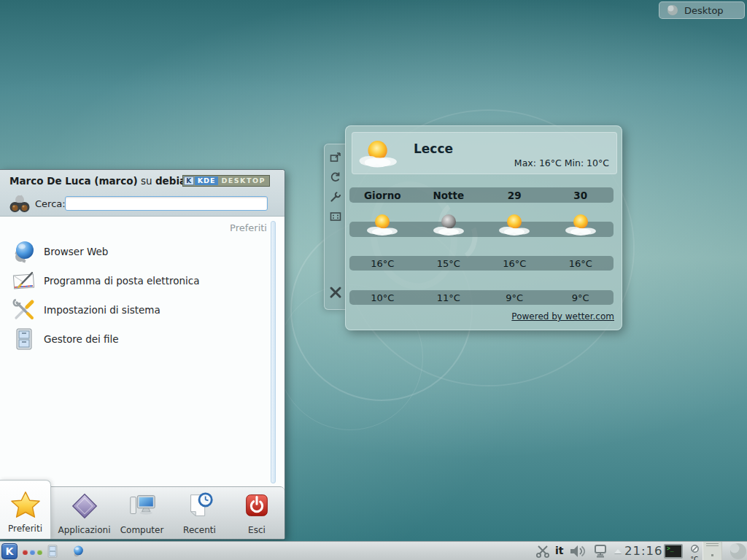 This screenshot has height=560, width=747. What do you see at coordinates (53, 551) in the screenshot?
I see `file-manager-launcher-icon` at bounding box center [53, 551].